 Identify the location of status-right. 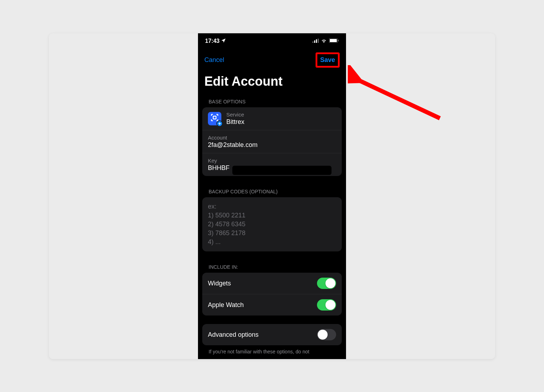
(326, 41).